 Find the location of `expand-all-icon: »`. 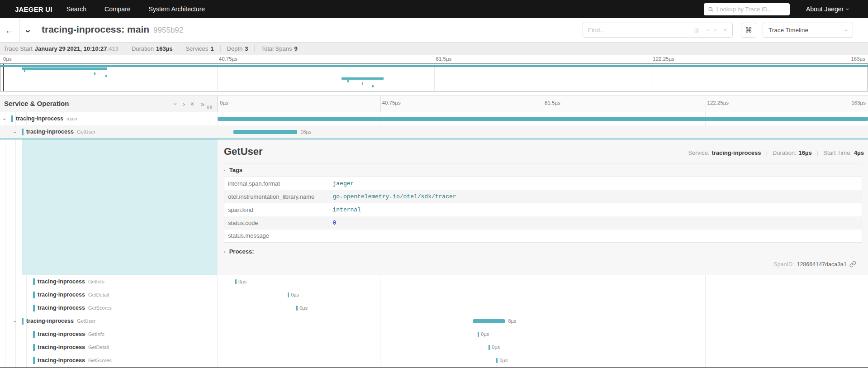

expand-all-icon: » is located at coordinates (203, 104).